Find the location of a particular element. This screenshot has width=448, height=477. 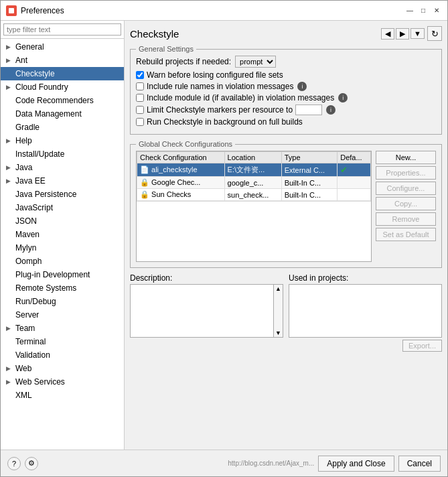

cb4-checkbox is located at coordinates (140, 110).